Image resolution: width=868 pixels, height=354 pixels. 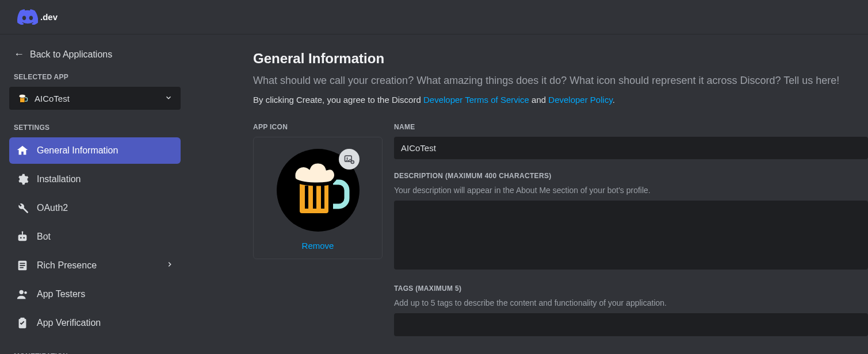 What do you see at coordinates (169, 99) in the screenshot?
I see `chevron-down-icon` at bounding box center [169, 99].